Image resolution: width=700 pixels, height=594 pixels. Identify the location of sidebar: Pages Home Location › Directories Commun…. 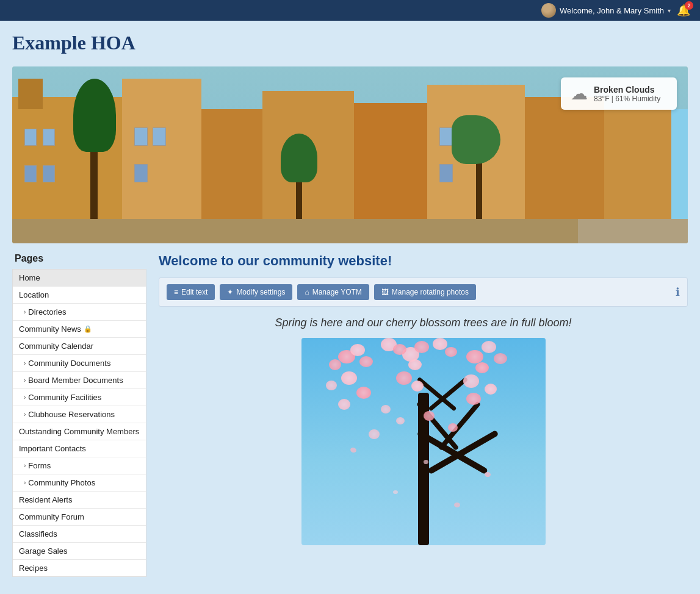
(79, 415).